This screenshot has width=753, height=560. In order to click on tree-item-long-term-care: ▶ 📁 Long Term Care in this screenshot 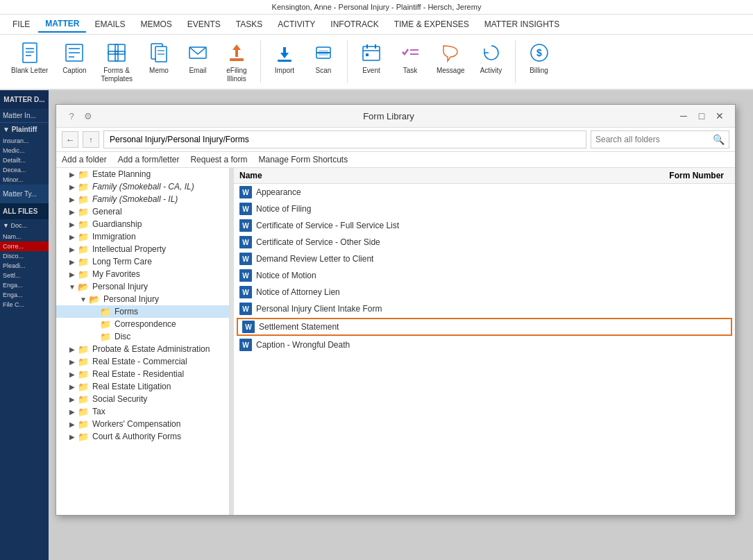, I will do `click(143, 262)`.